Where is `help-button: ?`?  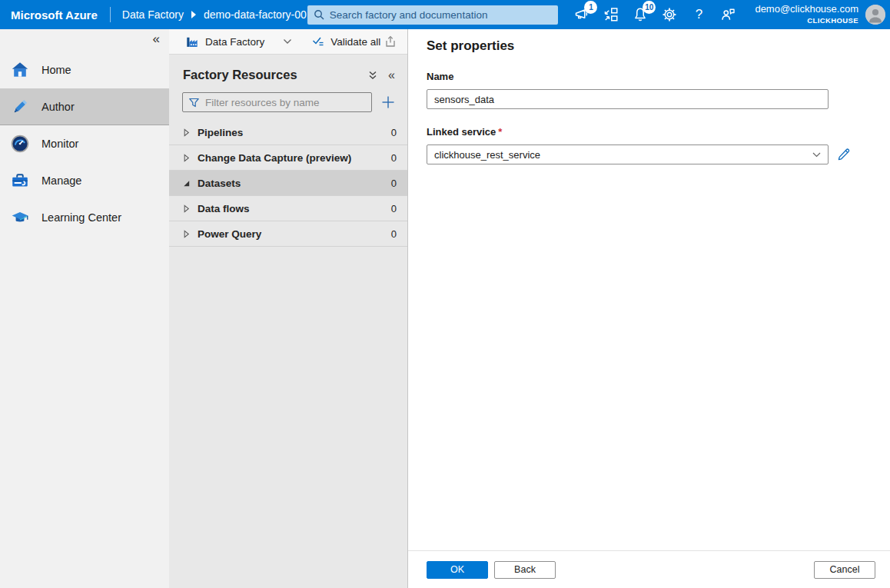
help-button: ? is located at coordinates (699, 15).